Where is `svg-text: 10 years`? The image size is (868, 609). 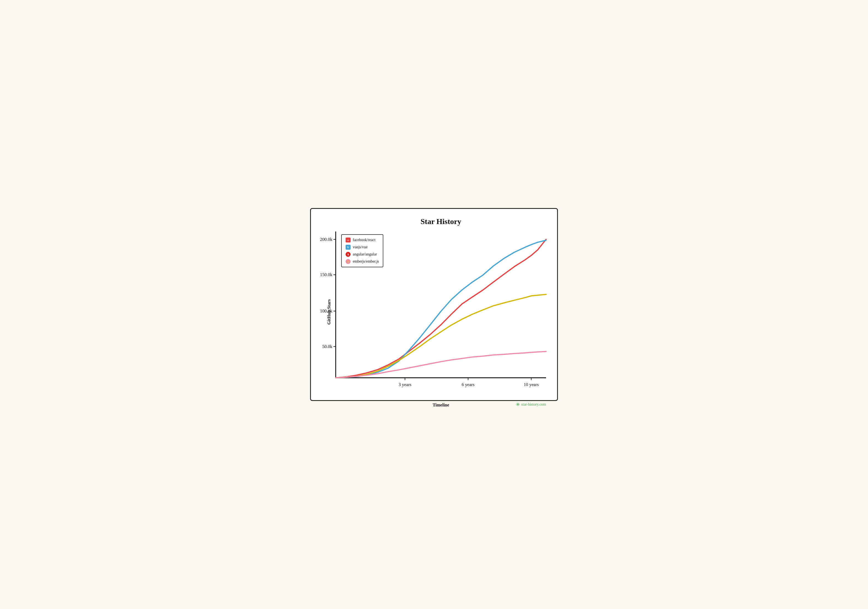
svg-text: 10 years is located at coordinates (532, 384).